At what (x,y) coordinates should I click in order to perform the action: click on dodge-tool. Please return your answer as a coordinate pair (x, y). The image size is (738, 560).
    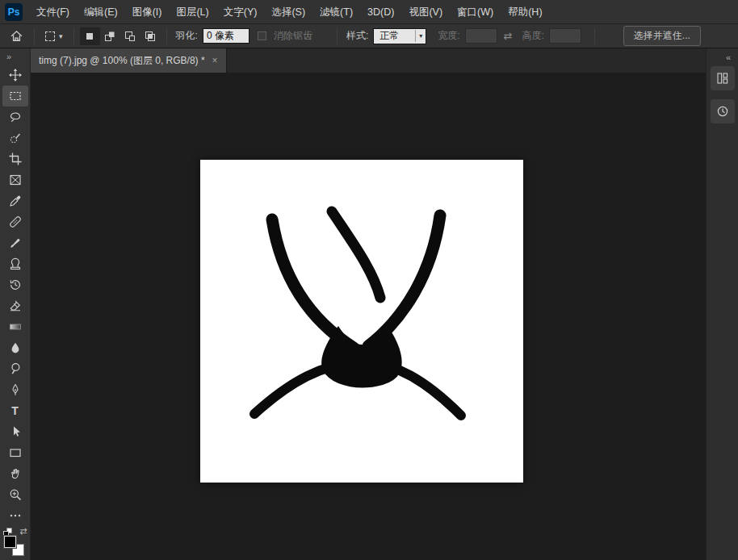
    Looking at the image, I should click on (15, 369).